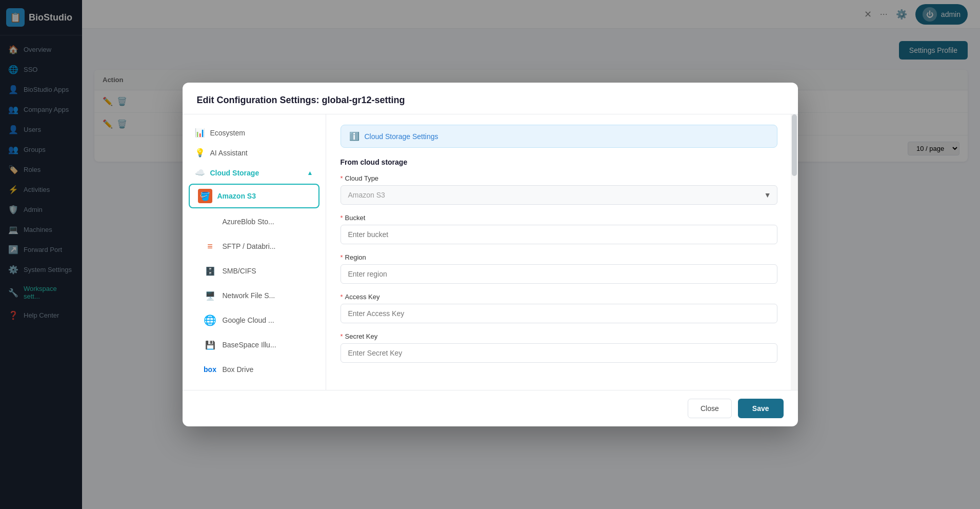 This screenshot has height=509, width=980. Describe the element at coordinates (200, 132) in the screenshot. I see `ecosystem-icon: 📊` at that location.